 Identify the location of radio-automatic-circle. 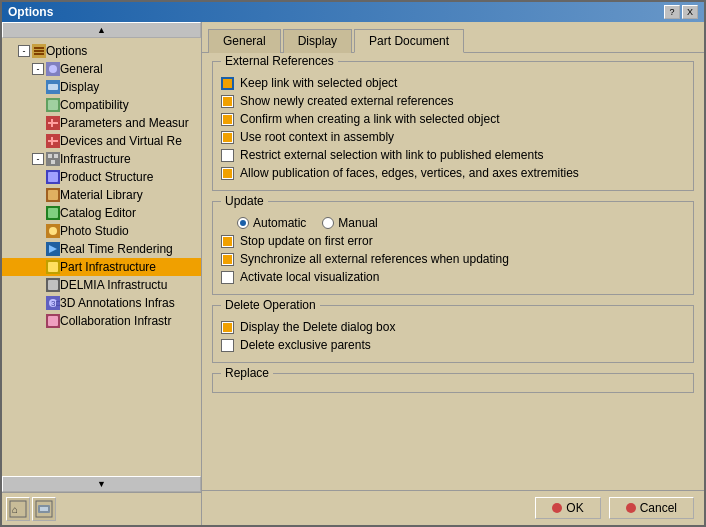
(243, 223).